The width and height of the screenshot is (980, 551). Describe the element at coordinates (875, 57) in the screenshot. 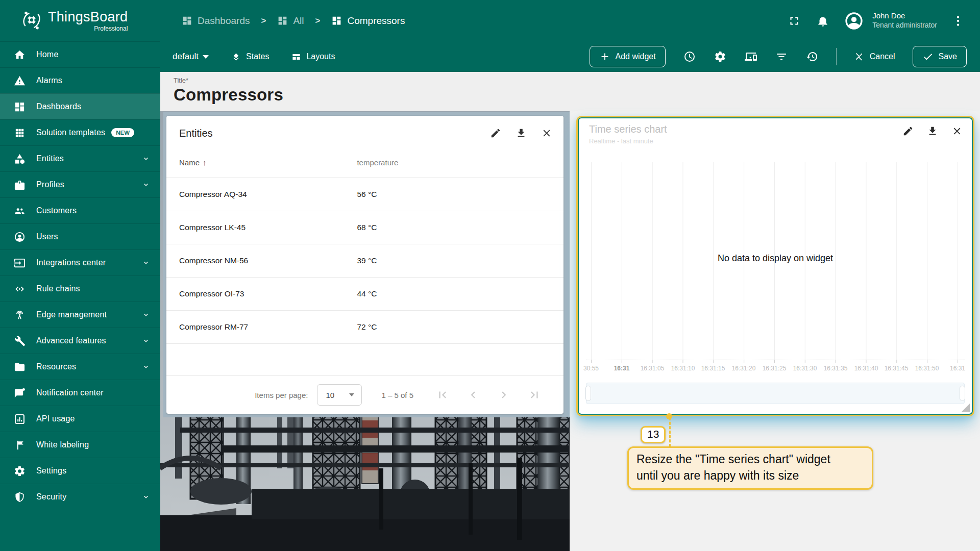

I see `cancel-button: Cancel` at that location.